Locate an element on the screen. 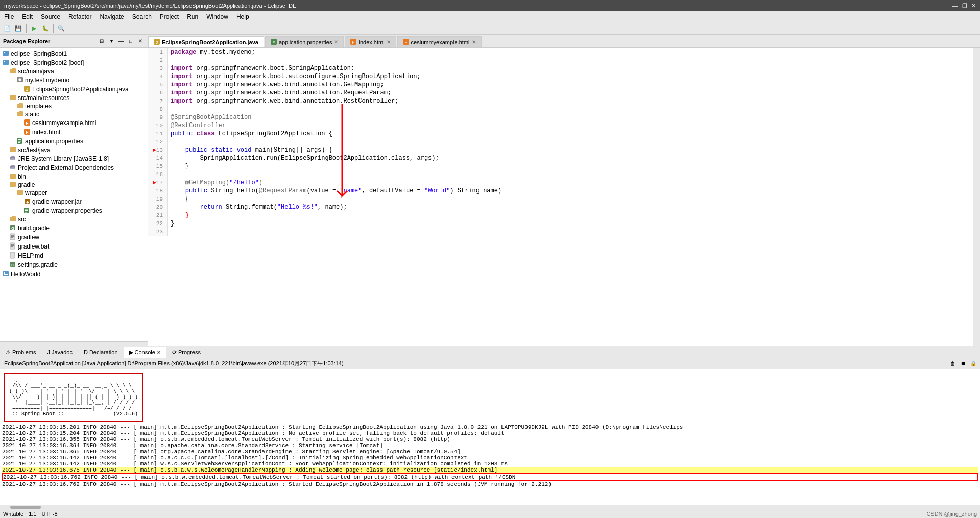 The width and height of the screenshot is (980, 518). tree-item-HELP_md: HELP.md is located at coordinates (74, 256).